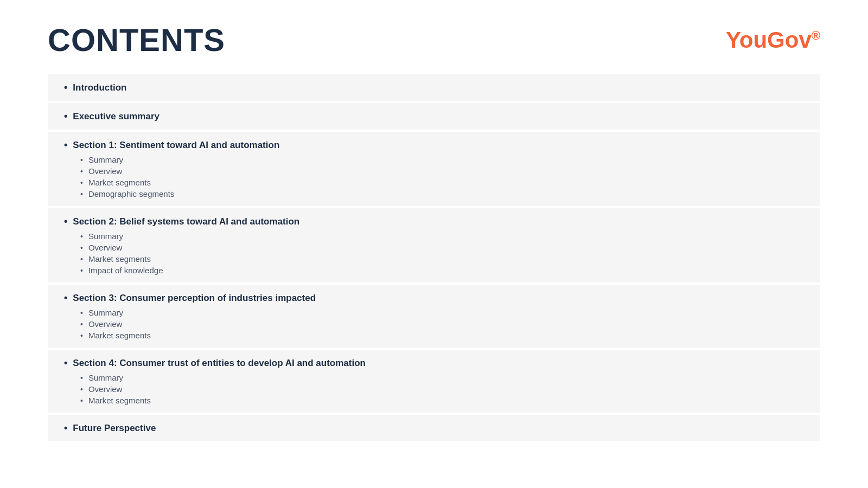 The width and height of the screenshot is (868, 488). What do you see at coordinates (219, 363) in the screenshot?
I see `label-section4: Section 4: Consumer trust of entities to…` at bounding box center [219, 363].